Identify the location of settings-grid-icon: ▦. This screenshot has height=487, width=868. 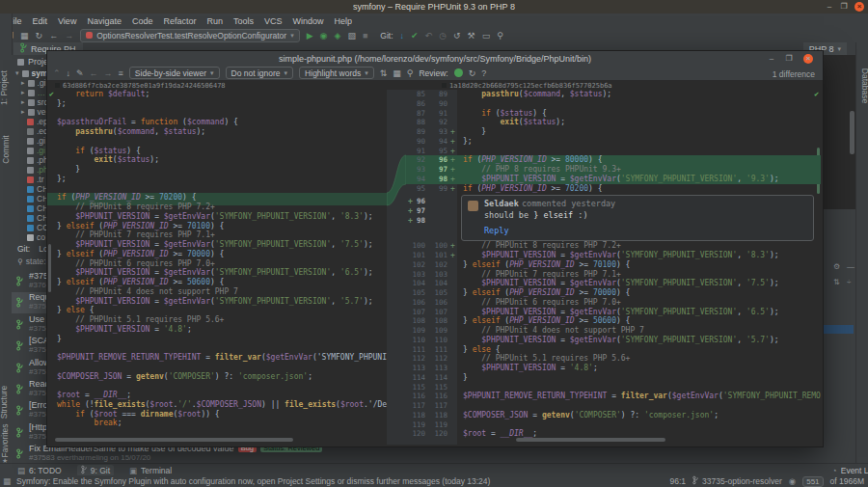
(397, 73).